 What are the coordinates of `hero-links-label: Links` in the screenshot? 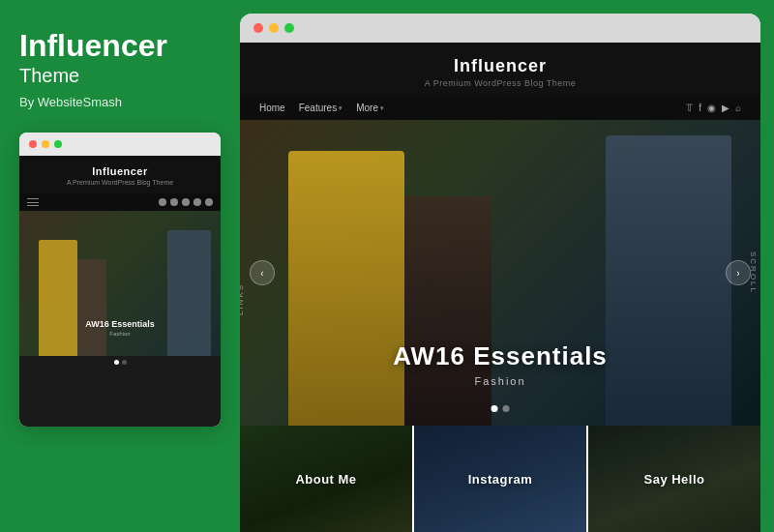 It's located at (242, 300).